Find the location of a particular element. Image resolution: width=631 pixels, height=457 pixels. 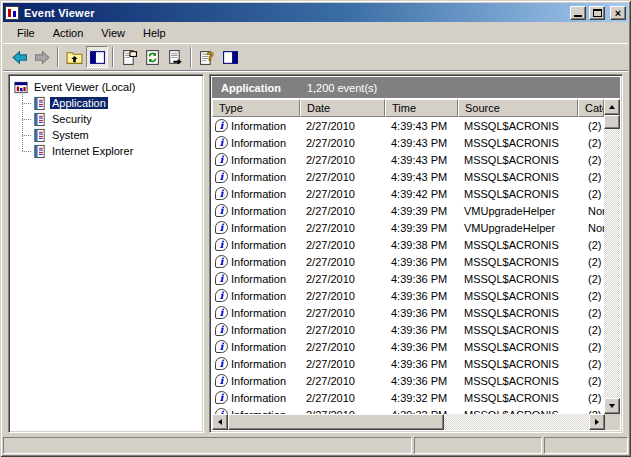

minimize-icon is located at coordinates (578, 16).